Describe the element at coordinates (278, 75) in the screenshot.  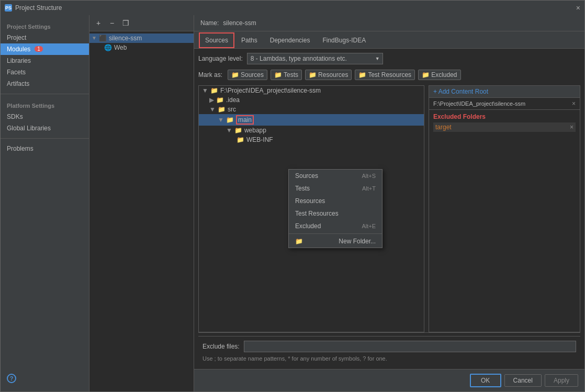
I see `tests-folder-icon: 📁` at that location.